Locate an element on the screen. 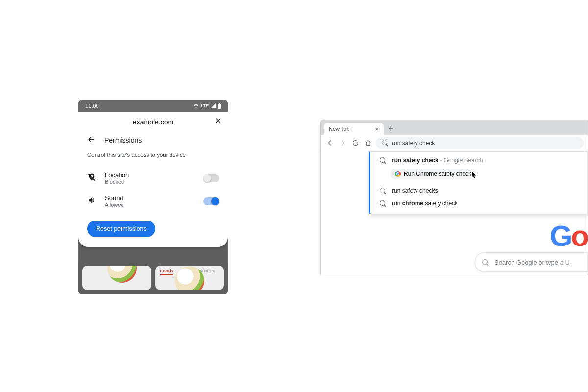 Image resolution: width=588 pixels, height=392 pixels. permission-row-sound: Sound Allowed is located at coordinates (153, 201).